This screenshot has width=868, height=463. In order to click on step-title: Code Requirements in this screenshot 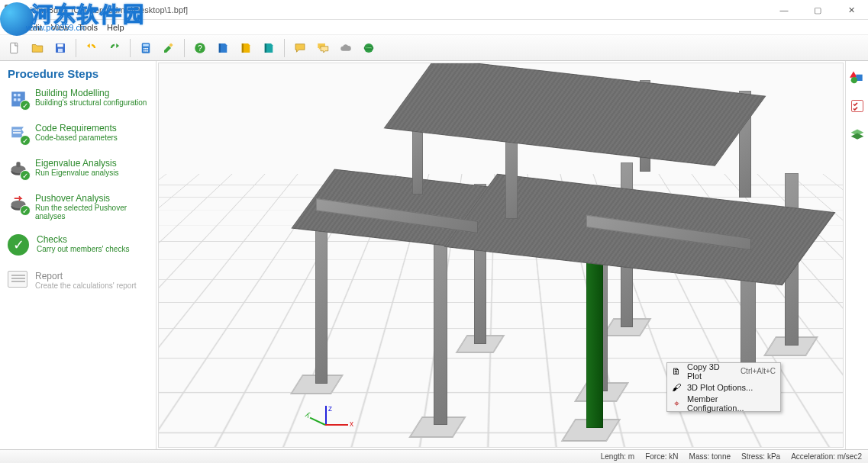, I will do `click(76, 128)`.